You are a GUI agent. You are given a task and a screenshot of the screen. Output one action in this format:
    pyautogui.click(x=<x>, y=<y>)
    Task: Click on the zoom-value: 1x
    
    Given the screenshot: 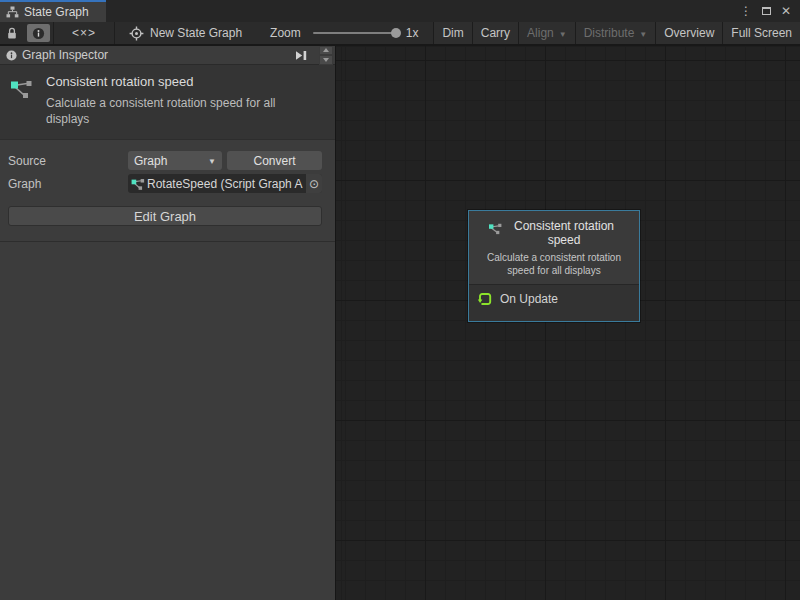 What is the action you would take?
    pyautogui.click(x=412, y=33)
    